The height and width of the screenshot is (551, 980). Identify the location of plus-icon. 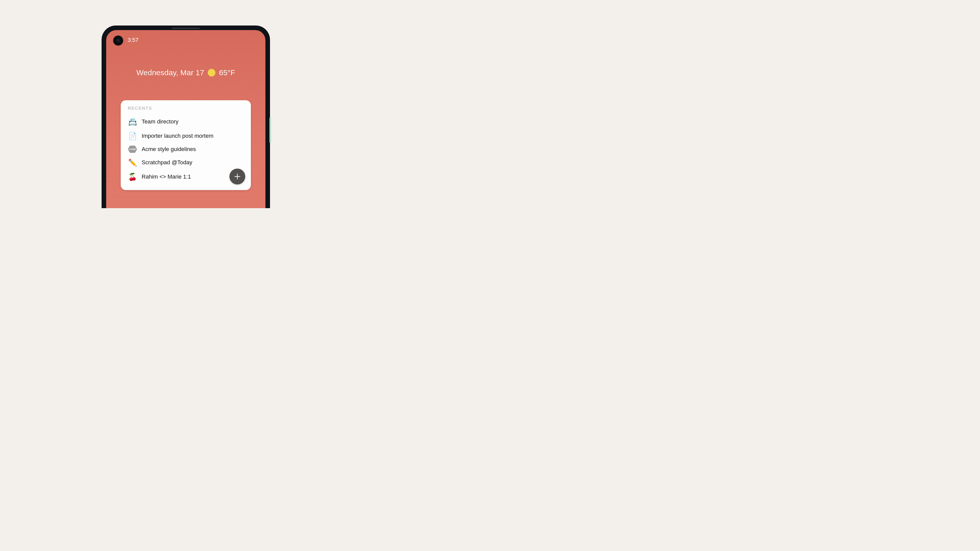
(237, 176).